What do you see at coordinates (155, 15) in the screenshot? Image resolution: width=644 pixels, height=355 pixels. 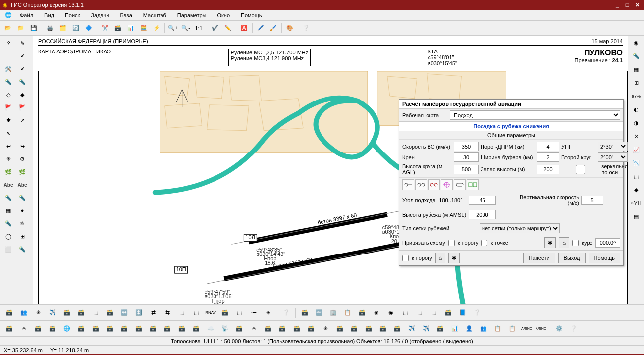 I see `menu-scale: Масштаб` at bounding box center [155, 15].